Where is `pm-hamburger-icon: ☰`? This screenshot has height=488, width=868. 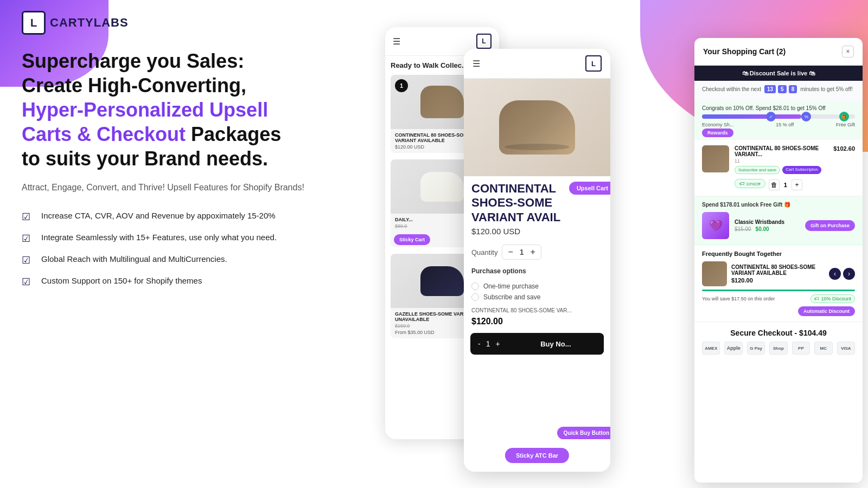
pm-hamburger-icon: ☰ is located at coordinates (476, 64).